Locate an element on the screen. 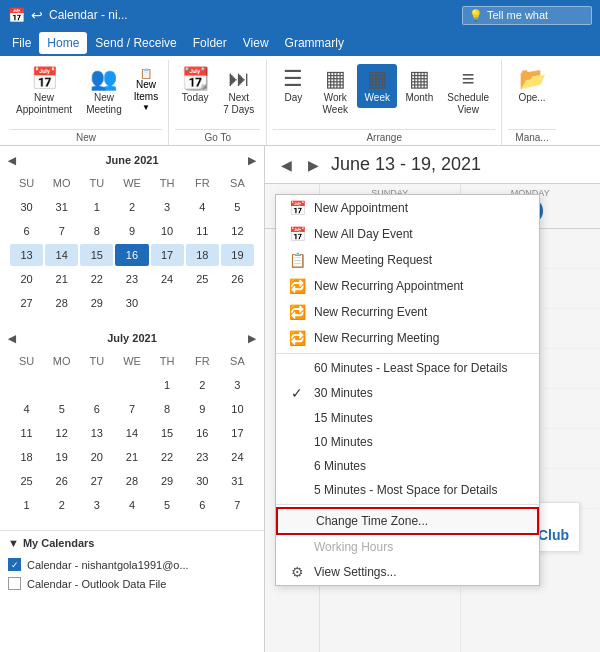 Image resolution: width=600 pixels, height=652 pixels. calendar-checkbox-data-file is located at coordinates (14, 584).